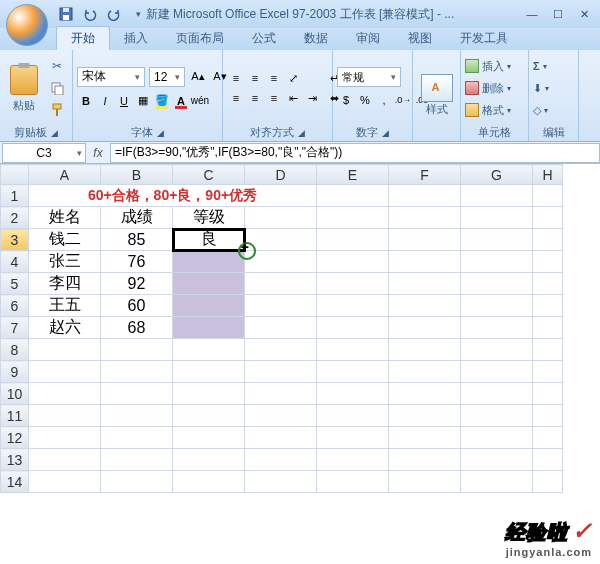 The width and height of the screenshot is (600, 564). What do you see at coordinates (65, 218) in the screenshot?
I see `cell-A2: 姓名` at bounding box center [65, 218].